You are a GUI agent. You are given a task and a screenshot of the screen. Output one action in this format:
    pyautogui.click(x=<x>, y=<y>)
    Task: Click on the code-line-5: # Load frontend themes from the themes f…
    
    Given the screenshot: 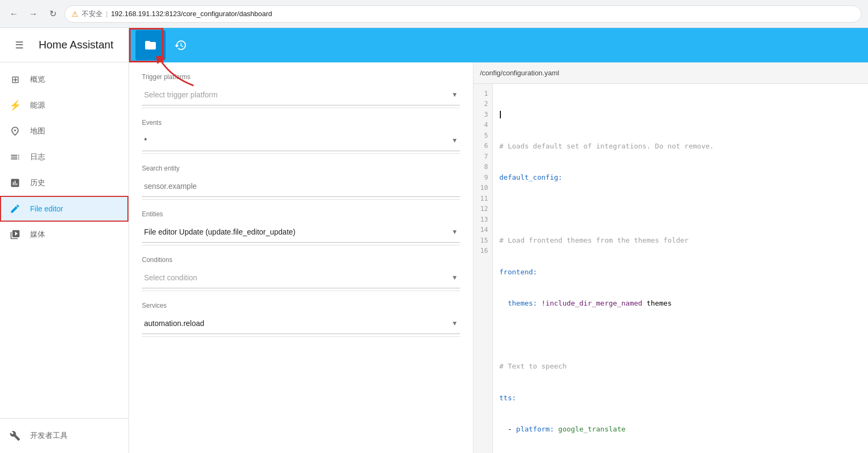 What is the action you would take?
    pyautogui.click(x=680, y=240)
    